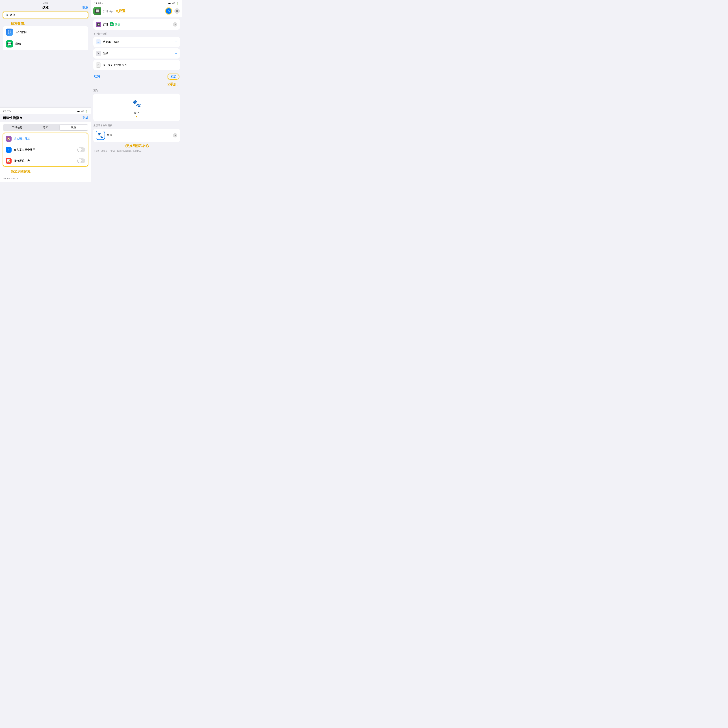 The width and height of the screenshot is (728, 728). What do you see at coordinates (9, 150) in the screenshot?
I see `setting-icon-share: ↑` at bounding box center [9, 150].